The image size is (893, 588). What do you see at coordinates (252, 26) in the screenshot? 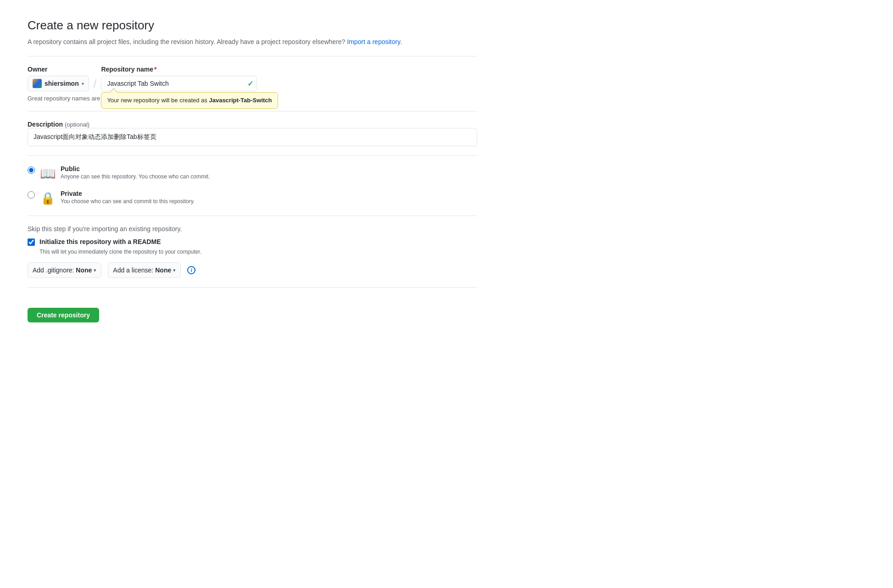
I see `page-title: Create a new repository` at bounding box center [252, 26].